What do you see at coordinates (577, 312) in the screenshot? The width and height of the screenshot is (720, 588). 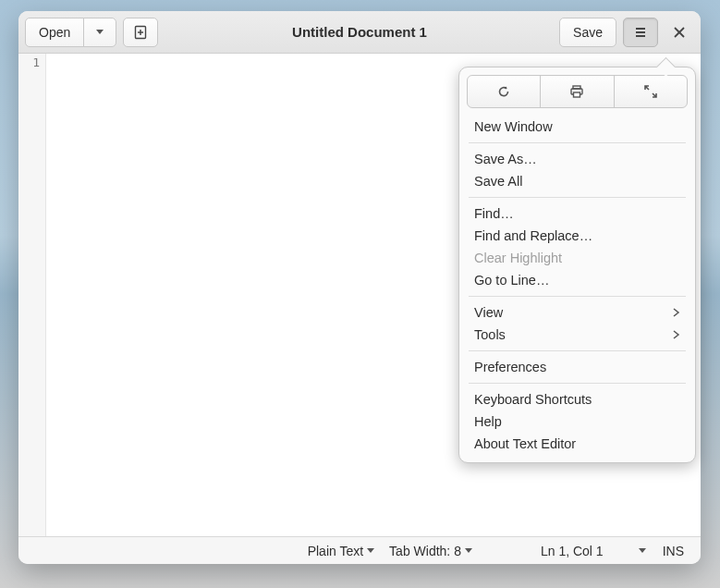 I see `menu-item-view: View` at bounding box center [577, 312].